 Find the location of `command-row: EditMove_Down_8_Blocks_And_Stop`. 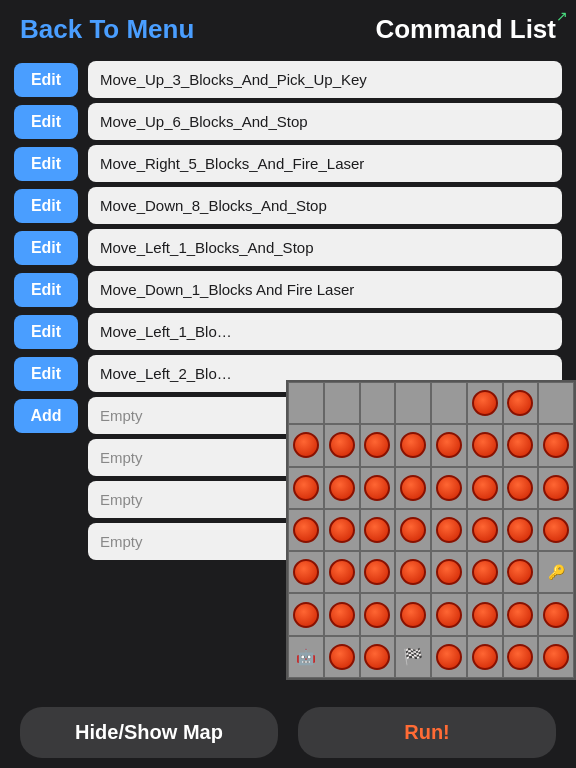

command-row: EditMove_Down_8_Blocks_And_Stop is located at coordinates (288, 206).